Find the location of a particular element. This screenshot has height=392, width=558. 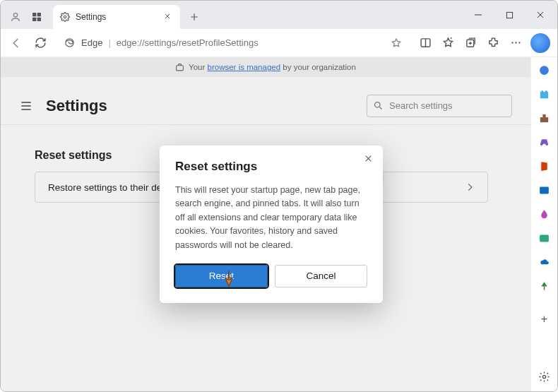

address-browser-label: Edge is located at coordinates (92, 42).